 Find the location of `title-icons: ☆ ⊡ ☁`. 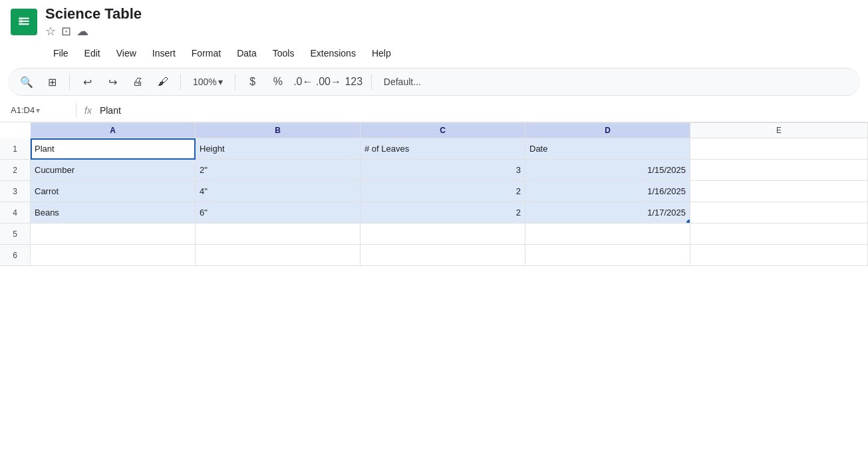

title-icons: ☆ ⊡ ☁ is located at coordinates (93, 31).